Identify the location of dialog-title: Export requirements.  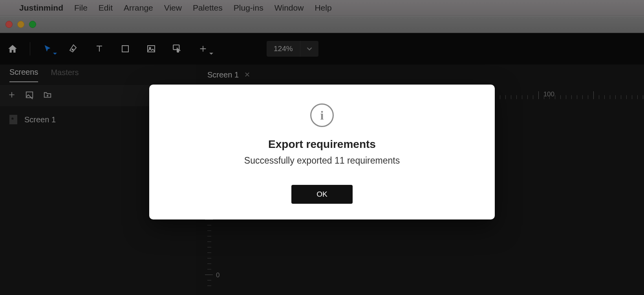
(322, 144).